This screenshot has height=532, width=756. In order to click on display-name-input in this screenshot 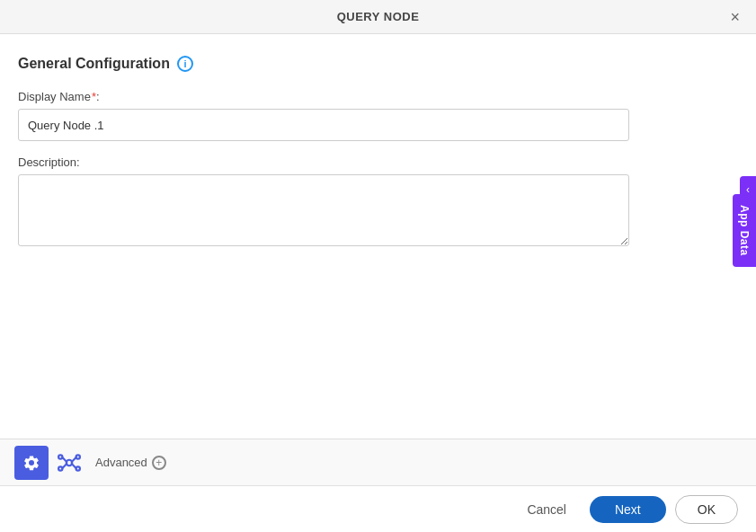, I will do `click(324, 125)`.